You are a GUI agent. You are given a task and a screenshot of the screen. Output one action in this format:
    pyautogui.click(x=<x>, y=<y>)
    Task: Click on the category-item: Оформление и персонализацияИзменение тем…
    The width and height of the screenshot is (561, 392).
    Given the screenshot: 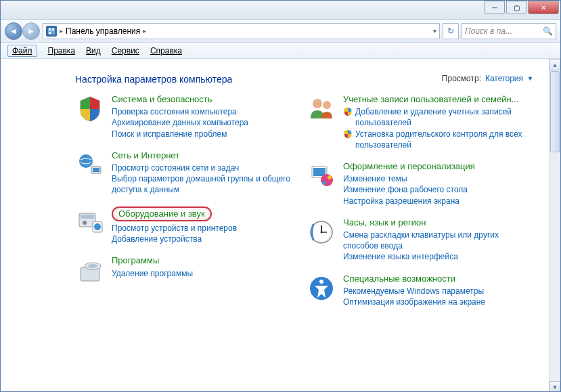 What is the action you would take?
    pyautogui.click(x=418, y=184)
    